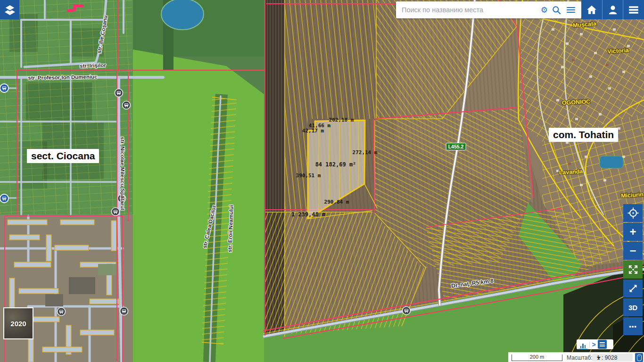 This screenshot has height=362, width=644. Describe the element at coordinates (603, 344) in the screenshot. I see `legend-button` at that location.